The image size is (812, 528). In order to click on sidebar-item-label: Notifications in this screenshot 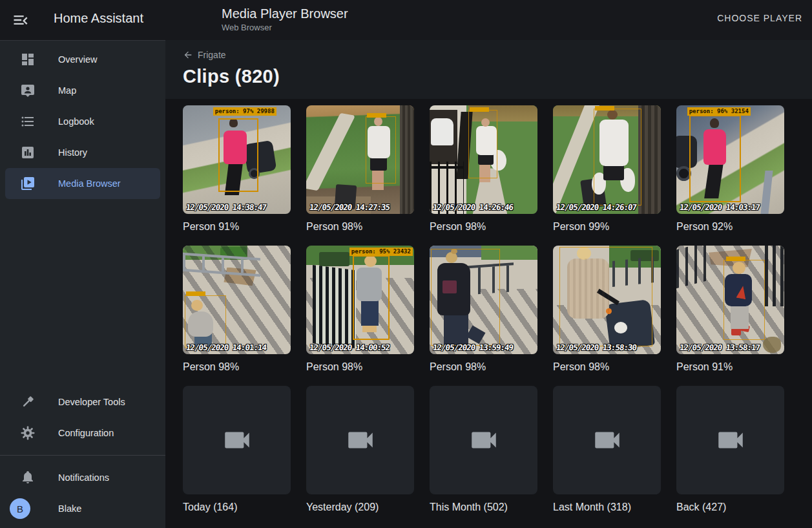, I will do `click(84, 478)`.